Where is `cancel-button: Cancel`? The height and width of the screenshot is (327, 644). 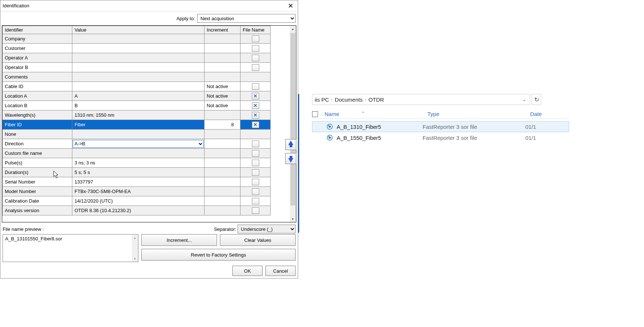 cancel-button: Cancel is located at coordinates (281, 271).